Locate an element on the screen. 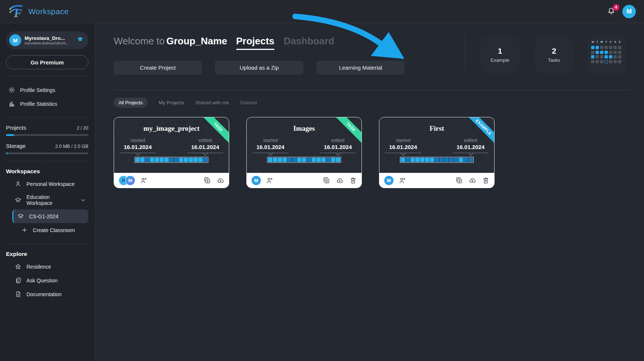  learning-material-button: Learning Material is located at coordinates (361, 68).